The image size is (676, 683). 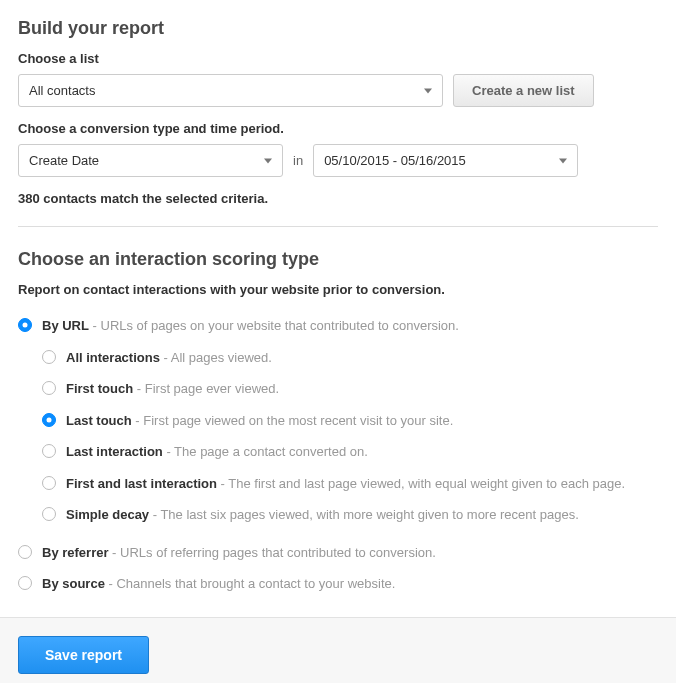 What do you see at coordinates (350, 389) in the screenshot?
I see `radio-first-touch: First touch - First page ever viewed.` at bounding box center [350, 389].